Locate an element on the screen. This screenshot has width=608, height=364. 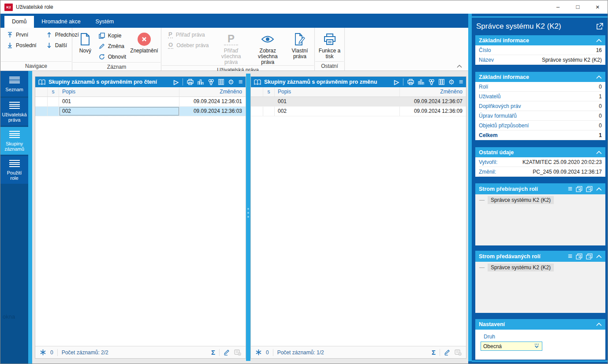
cell-zmeneno: 09.09.2024 12:36:01 is located at coordinates (213, 101).